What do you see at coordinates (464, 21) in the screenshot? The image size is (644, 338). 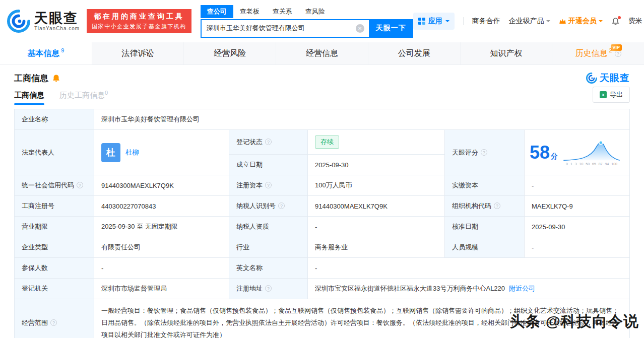 I see `divider` at bounding box center [464, 21].